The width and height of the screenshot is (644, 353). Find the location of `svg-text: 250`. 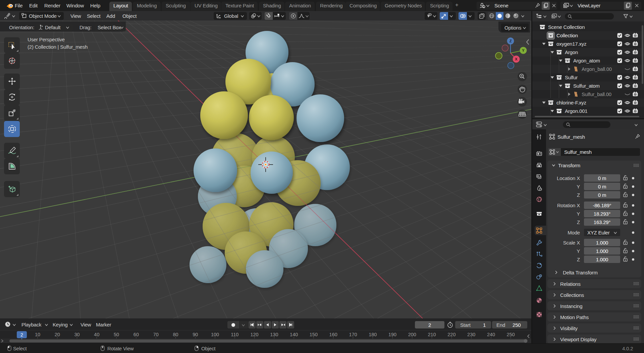

svg-text: 250 is located at coordinates (511, 335).